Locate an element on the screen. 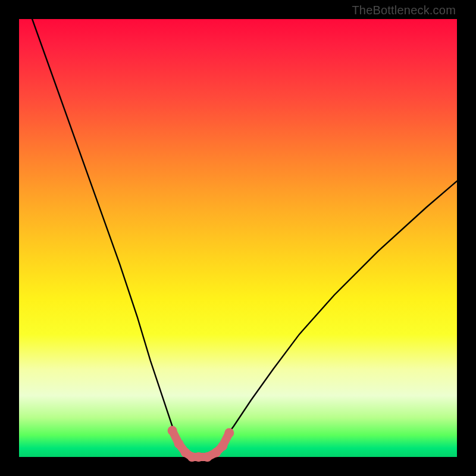  valley-dots is located at coordinates (201, 444).